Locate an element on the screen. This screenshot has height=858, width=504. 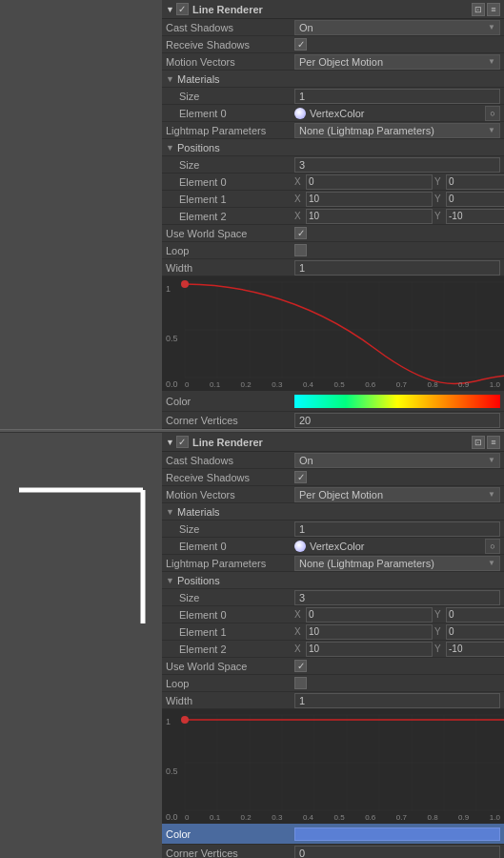
lightmap-row-2: Lightmap Parameters None (Lightmap Param… is located at coordinates (333, 563).